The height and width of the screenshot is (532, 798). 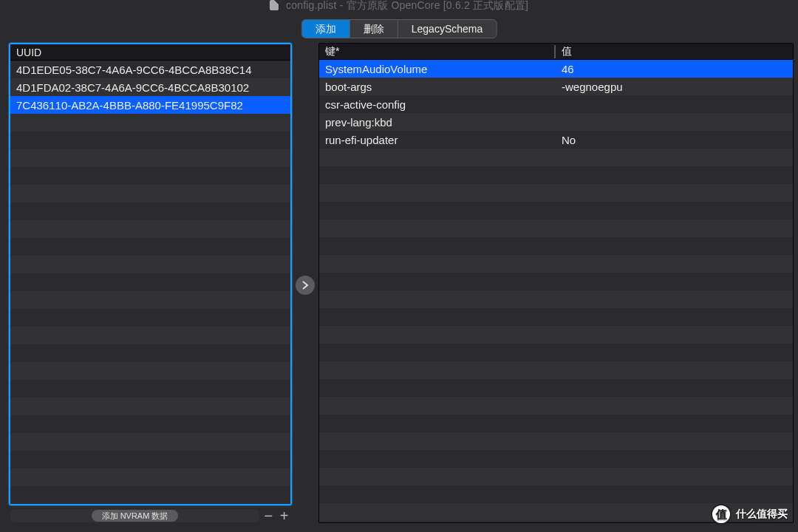 What do you see at coordinates (556, 122) in the screenshot?
I see `kv-row: prev-lang:kbd` at bounding box center [556, 122].